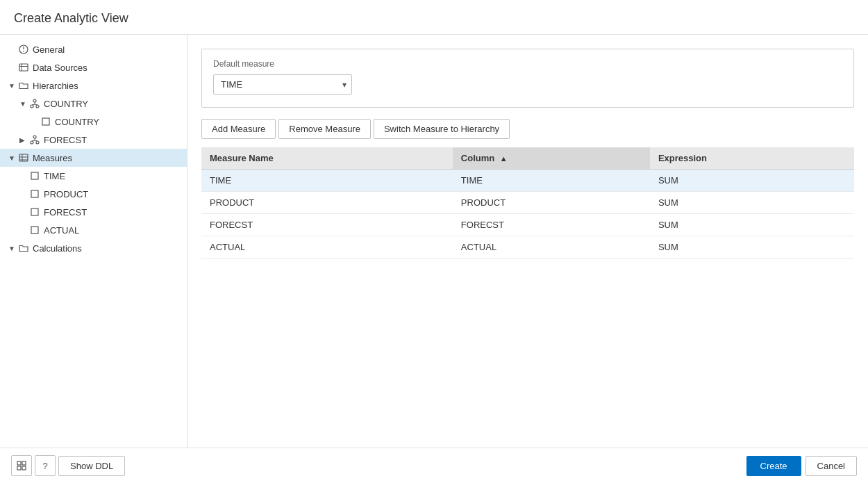 The image size is (868, 483). What do you see at coordinates (752, 158) in the screenshot?
I see `col-expression: Expression` at bounding box center [752, 158].